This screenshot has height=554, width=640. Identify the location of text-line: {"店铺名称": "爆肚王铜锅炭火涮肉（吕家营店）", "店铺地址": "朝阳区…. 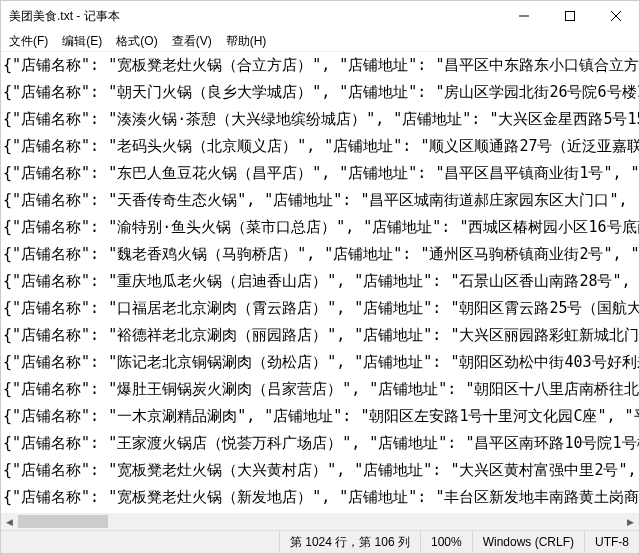
(321, 390).